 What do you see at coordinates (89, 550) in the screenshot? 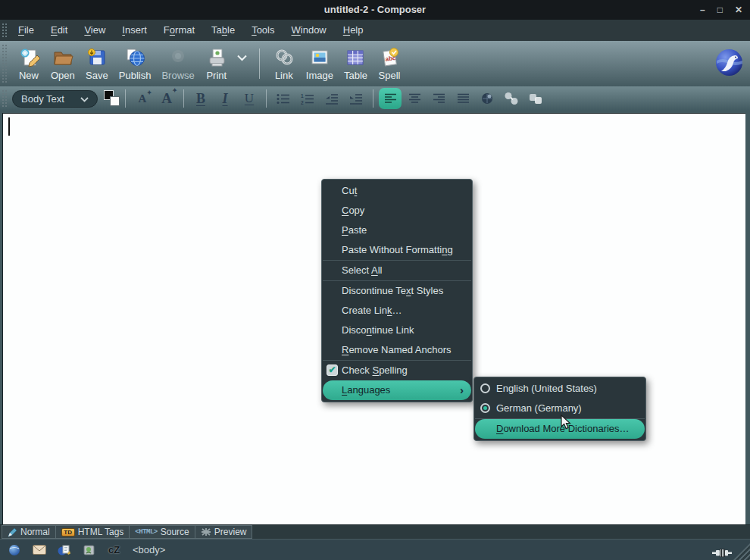
I see `address-book-icon` at bounding box center [89, 550].